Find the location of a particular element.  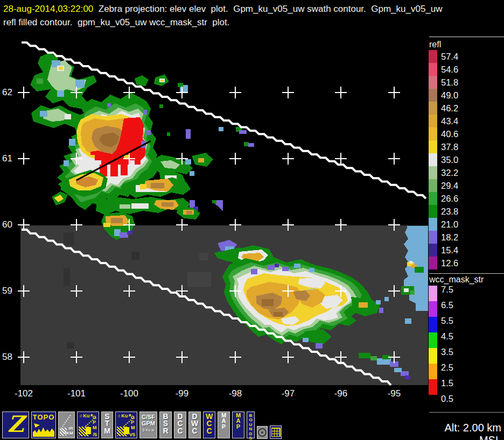

colorbar-entry: 18.2 is located at coordinates (444, 237).